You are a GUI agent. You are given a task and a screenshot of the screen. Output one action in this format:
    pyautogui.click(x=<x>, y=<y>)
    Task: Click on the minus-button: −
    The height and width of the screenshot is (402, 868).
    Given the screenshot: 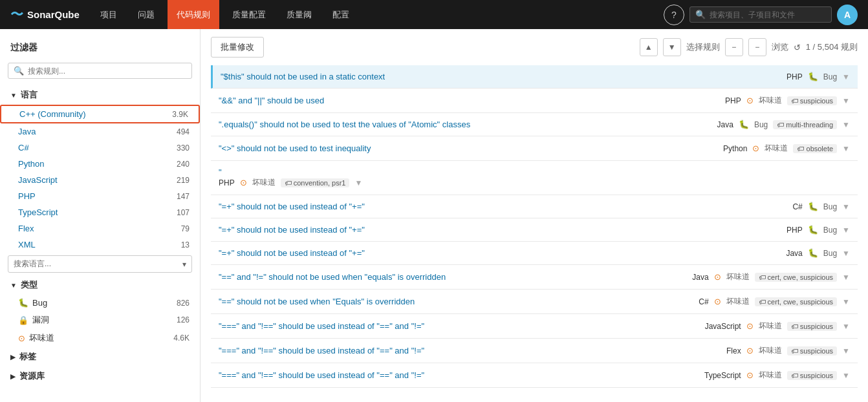 What is the action you would take?
    pyautogui.click(x=734, y=47)
    